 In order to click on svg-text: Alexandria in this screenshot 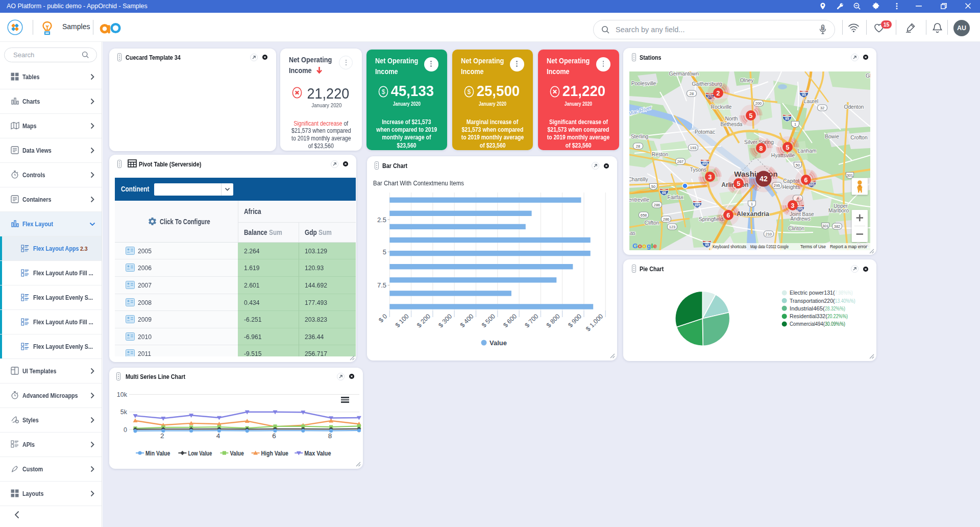, I will do `click(753, 214)`.